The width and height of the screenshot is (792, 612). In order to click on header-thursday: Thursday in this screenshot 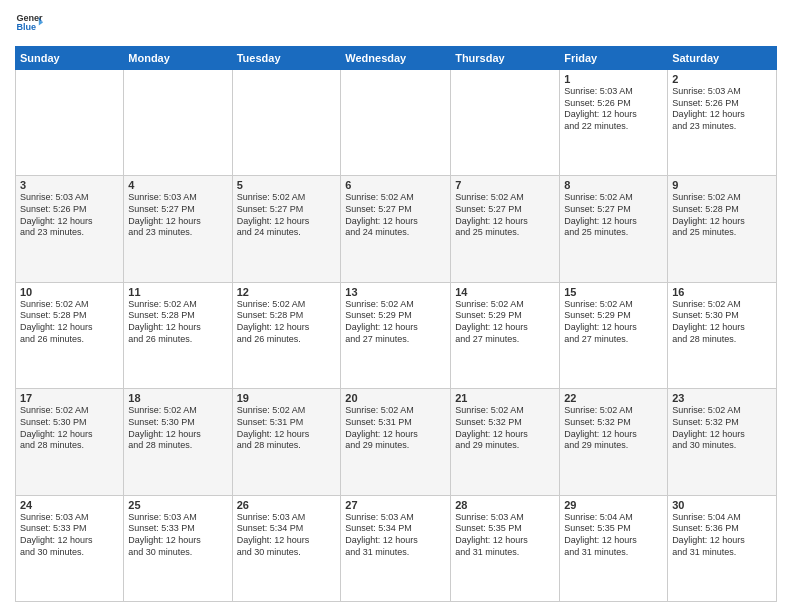, I will do `click(506, 58)`.